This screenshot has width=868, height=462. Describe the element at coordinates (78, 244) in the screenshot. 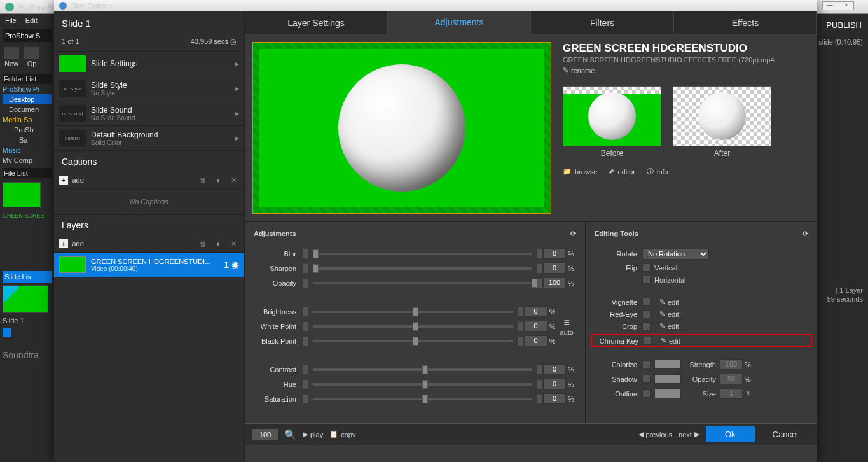

I see `add-layer-label: add` at that location.